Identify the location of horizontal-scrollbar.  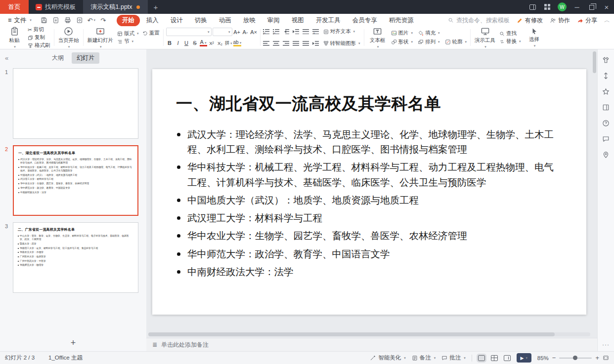
(369, 334).